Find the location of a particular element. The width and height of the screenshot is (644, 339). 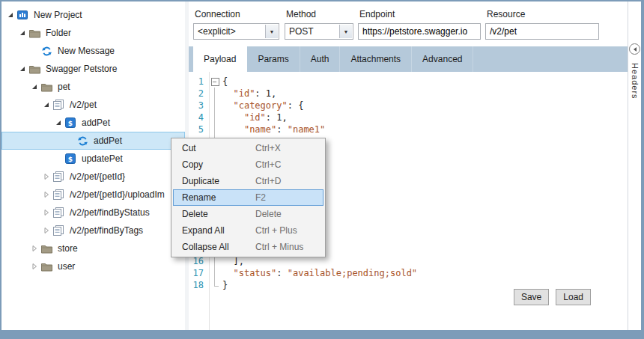

method-label: Method is located at coordinates (320, 14).